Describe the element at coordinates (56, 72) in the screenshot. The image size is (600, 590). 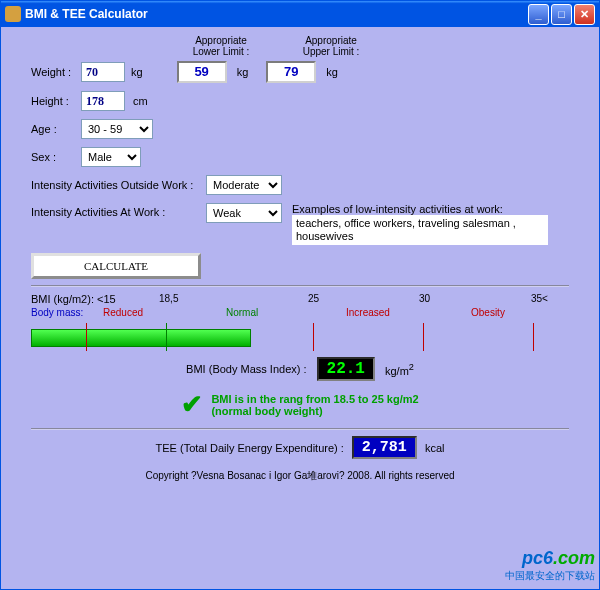
I see `weight-label: Weight :` at that location.